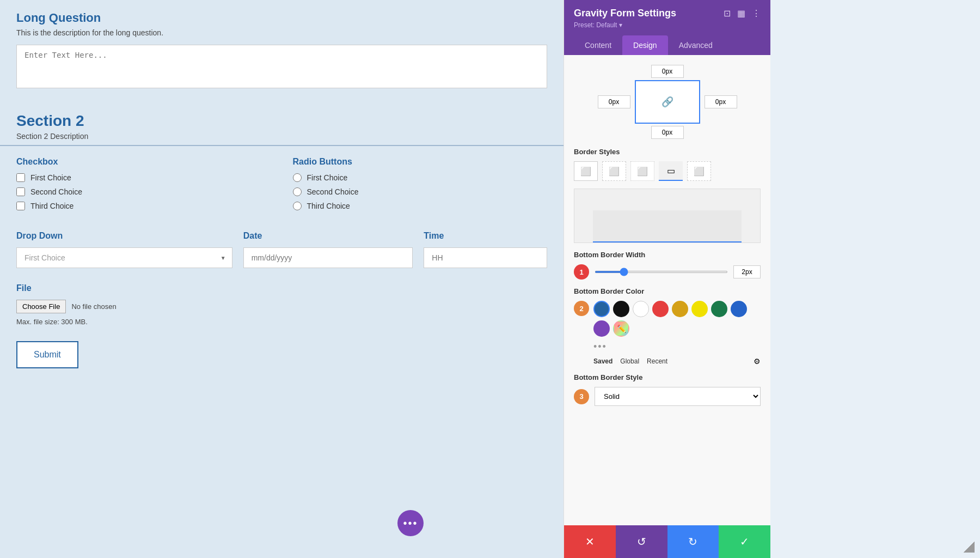  What do you see at coordinates (667, 227) in the screenshot?
I see `preview-inner` at bounding box center [667, 227].